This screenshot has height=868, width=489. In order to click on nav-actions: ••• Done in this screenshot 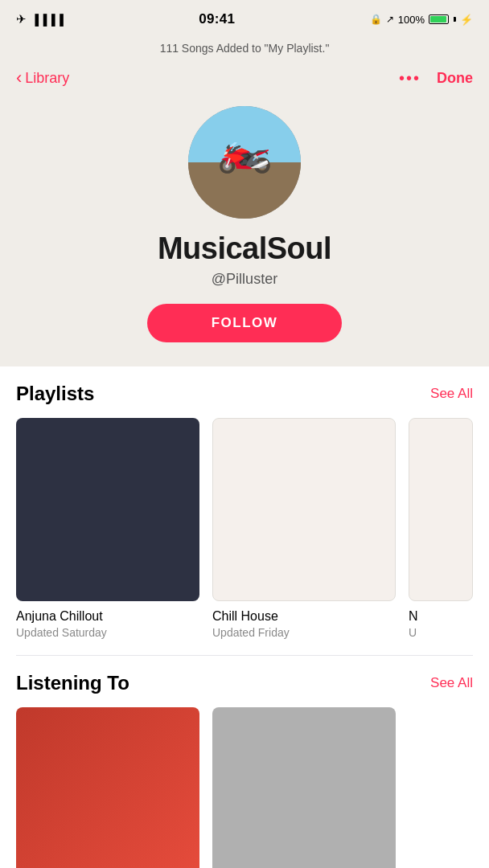, I will do `click(436, 79)`.